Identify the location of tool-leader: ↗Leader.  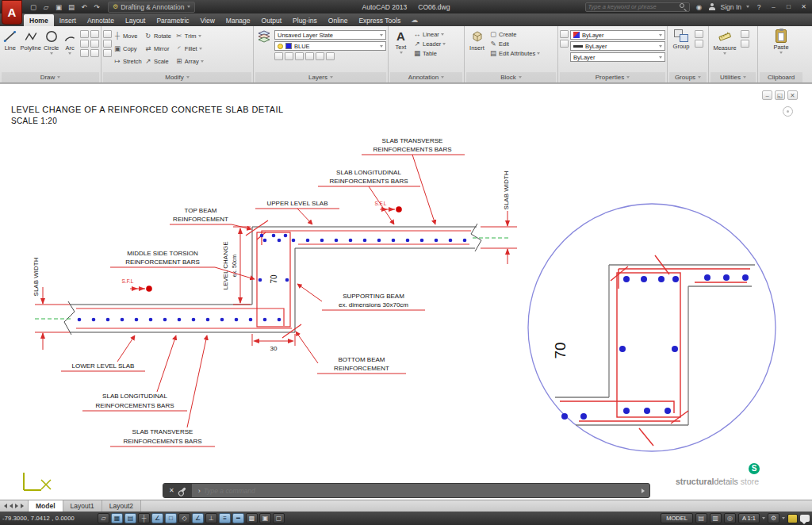
(430, 44).